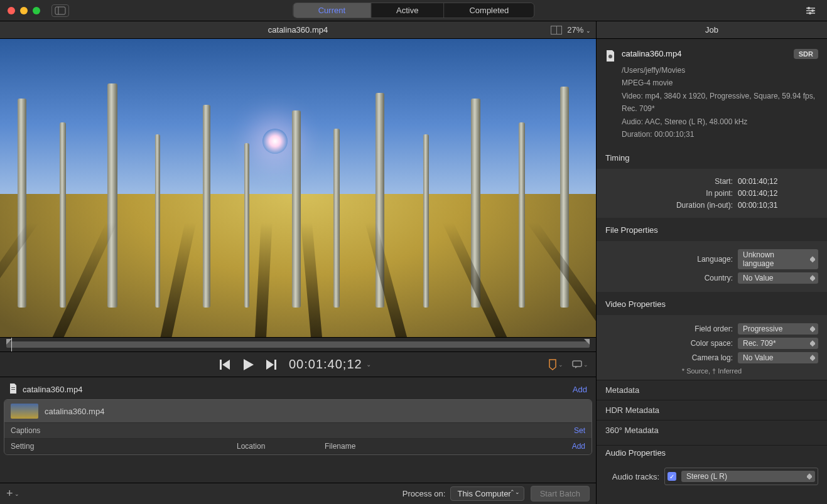 The height and width of the screenshot is (504, 827). I want to click on file-info-section: catalina360.mp4 SDR /Users/jeffy/Movies …, so click(712, 95).